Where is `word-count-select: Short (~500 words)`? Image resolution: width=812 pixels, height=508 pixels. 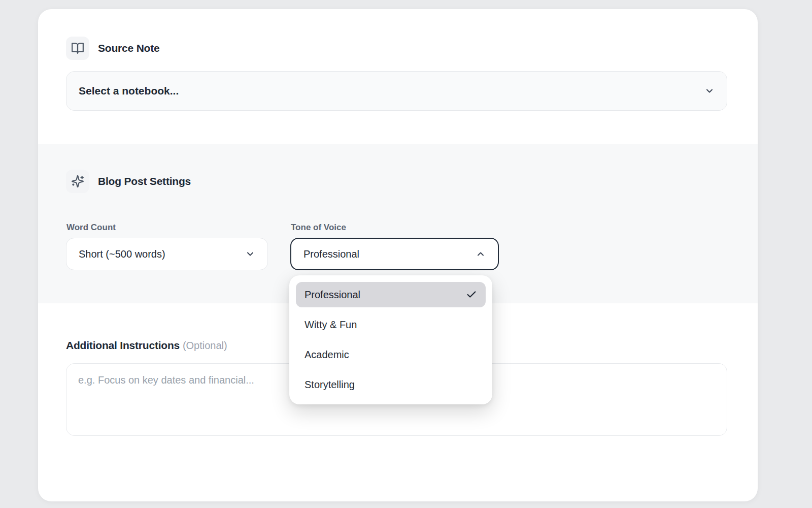 word-count-select: Short (~500 words) is located at coordinates (167, 254).